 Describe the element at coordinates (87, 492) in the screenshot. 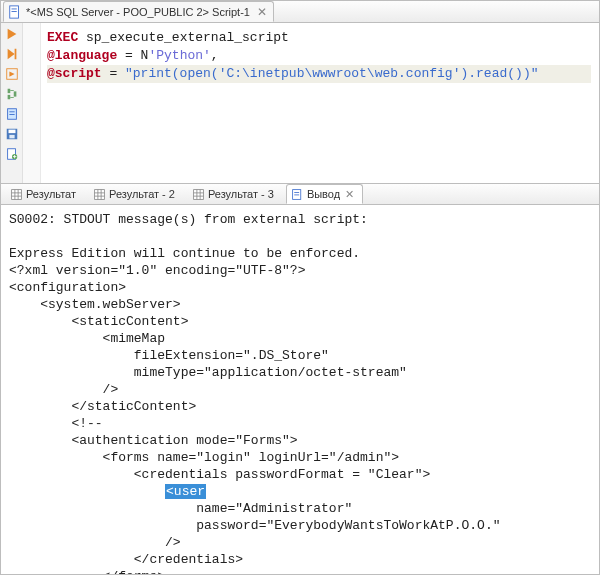

I see `output-line` at that location.